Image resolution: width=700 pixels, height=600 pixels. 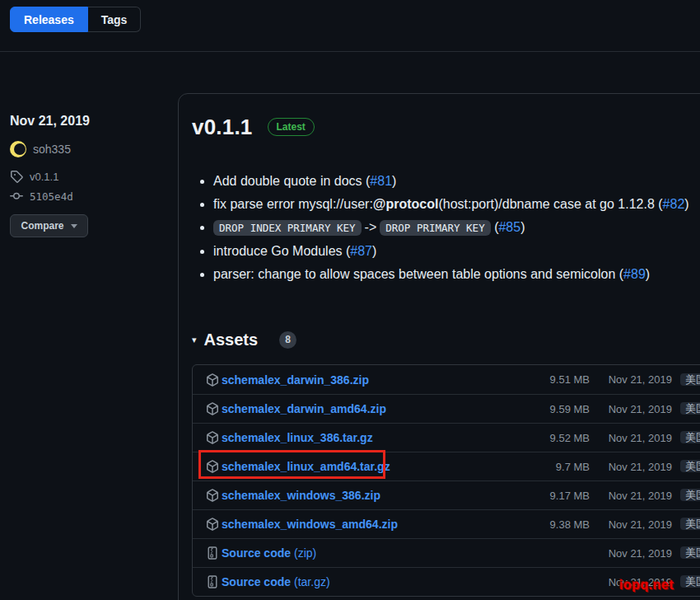 What do you see at coordinates (306, 466) in the screenshot?
I see `asset-link: schemalex_linux_amd64.tar.gz` at bounding box center [306, 466].